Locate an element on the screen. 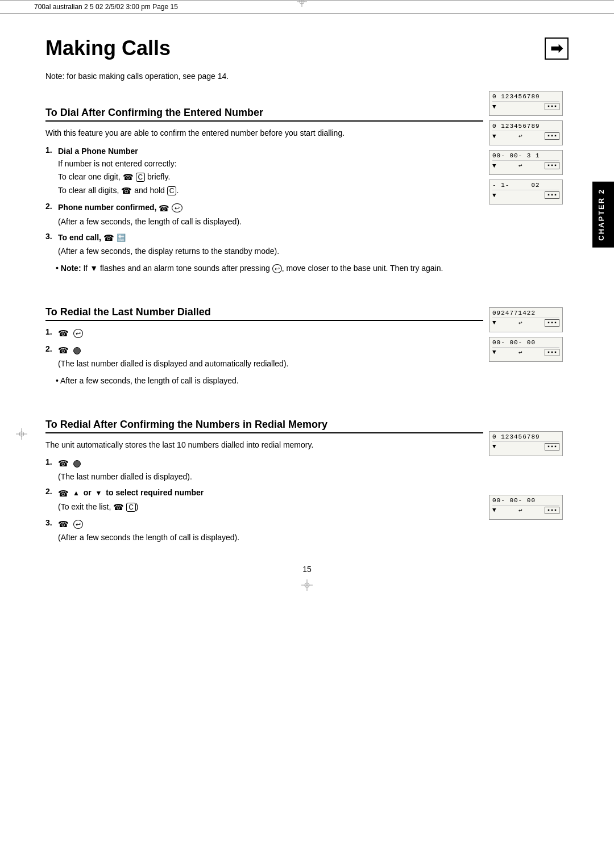 Image resolution: width=614 pixels, height=868 pixels. step2-line1: (After a few seconds, the length of call… is located at coordinates (150, 222).